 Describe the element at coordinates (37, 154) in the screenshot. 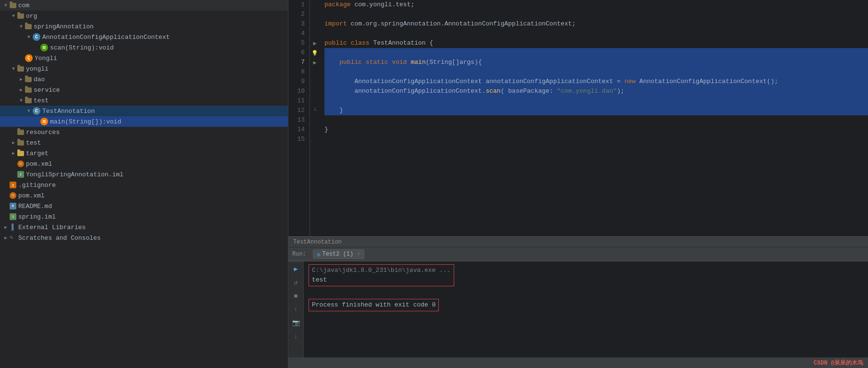

I see `label-target: target` at that location.